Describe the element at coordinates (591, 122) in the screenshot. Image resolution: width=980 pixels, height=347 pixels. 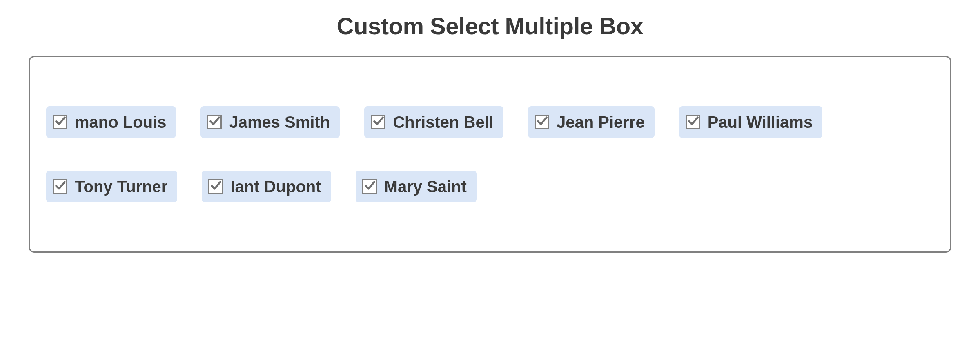
I see `chip-item: Jean Pierre` at that location.